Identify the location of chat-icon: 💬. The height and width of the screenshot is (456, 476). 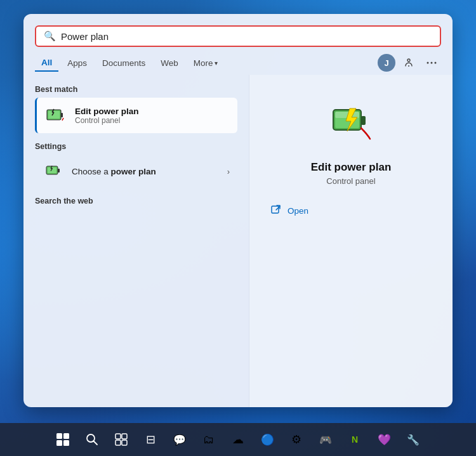
(180, 440).